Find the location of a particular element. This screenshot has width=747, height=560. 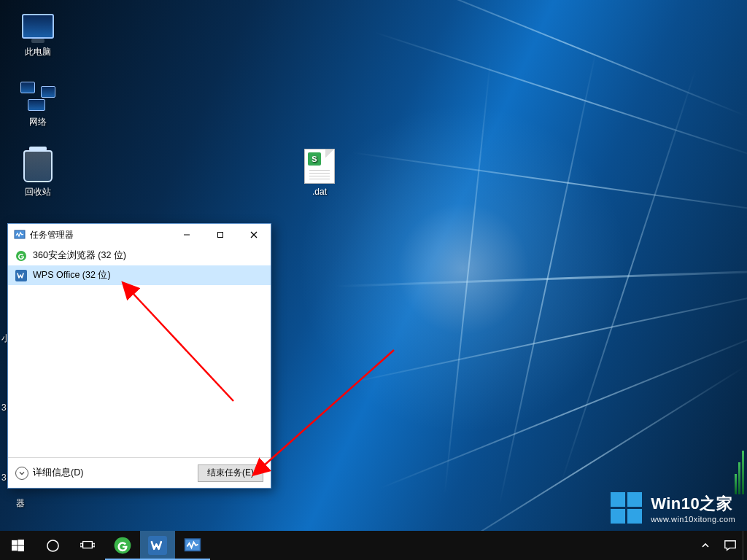

taskbar-app-wps is located at coordinates (158, 545).